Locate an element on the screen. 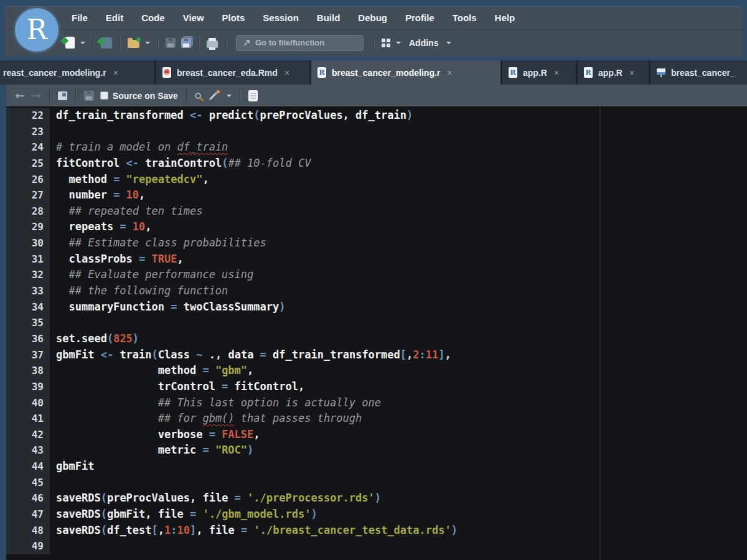  code-tools-caret is located at coordinates (229, 96).